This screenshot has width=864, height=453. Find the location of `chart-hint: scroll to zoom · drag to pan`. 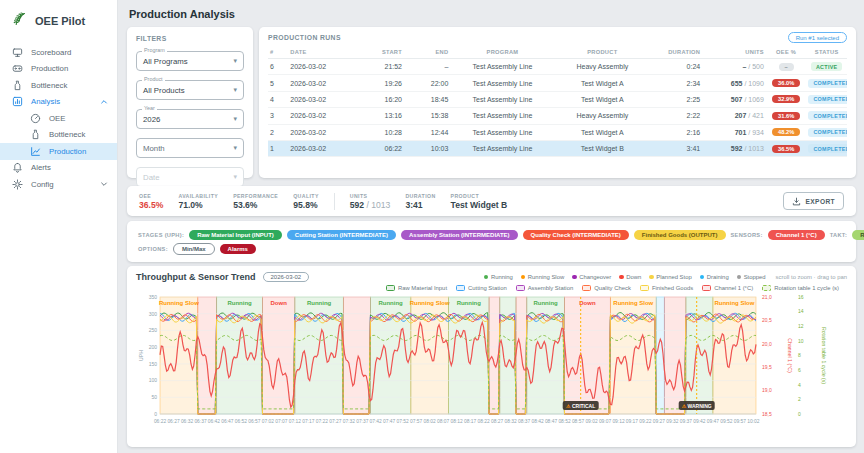

chart-hint: scroll to zoom · drag to pan is located at coordinates (812, 277).